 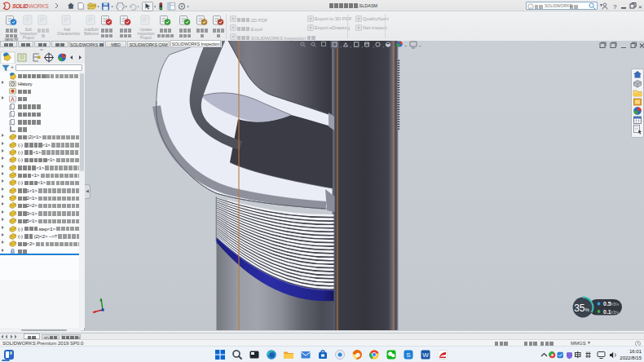 What do you see at coordinates (531, 7) in the screenshot?
I see `svg-text: i` at bounding box center [531, 7].